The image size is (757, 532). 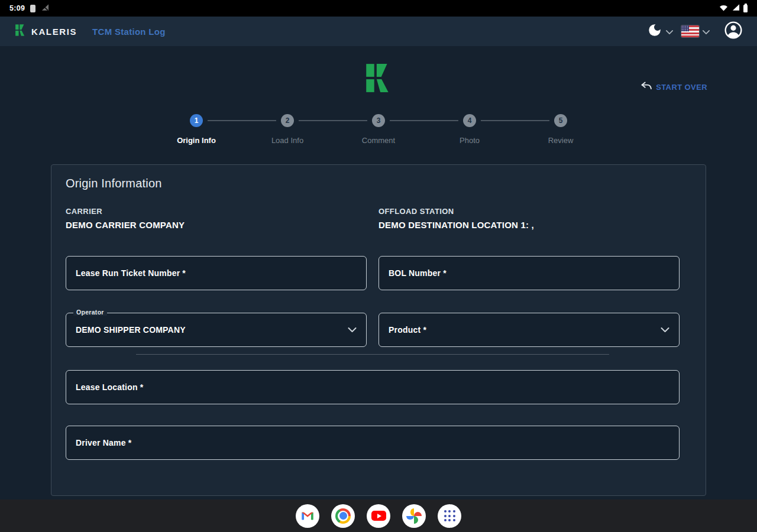 What do you see at coordinates (561, 141) in the screenshot?
I see `step-label: Review` at bounding box center [561, 141].